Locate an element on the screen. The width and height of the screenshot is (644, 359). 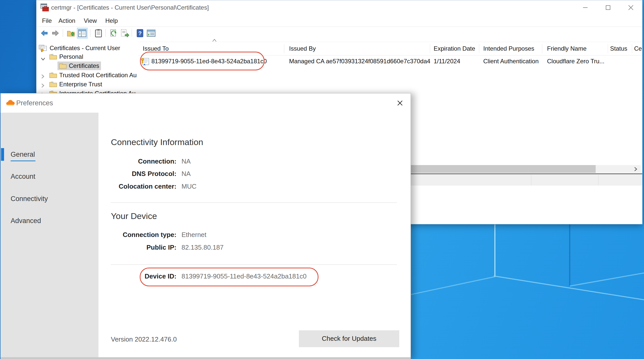
console-window-icon is located at coordinates (151, 33).